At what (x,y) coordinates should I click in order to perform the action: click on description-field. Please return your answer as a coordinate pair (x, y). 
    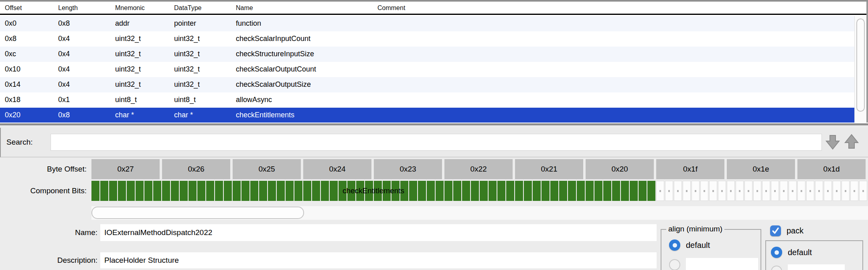
    Looking at the image, I should click on (379, 260).